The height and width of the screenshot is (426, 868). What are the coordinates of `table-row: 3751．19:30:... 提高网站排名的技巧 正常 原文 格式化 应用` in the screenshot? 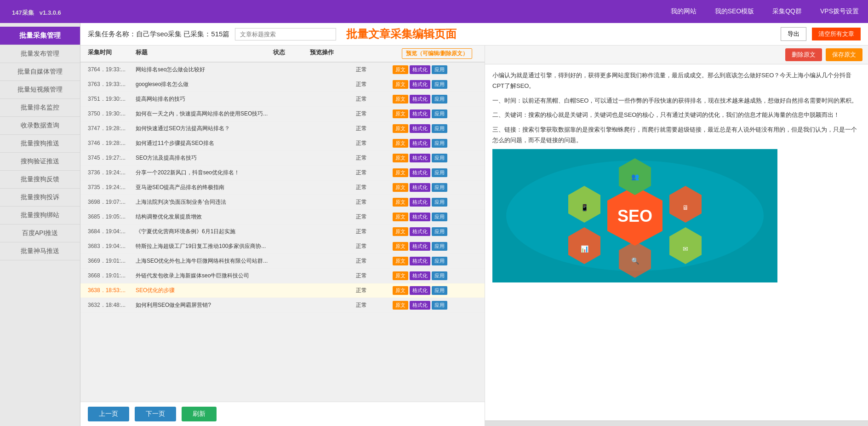 It's located at (282, 99).